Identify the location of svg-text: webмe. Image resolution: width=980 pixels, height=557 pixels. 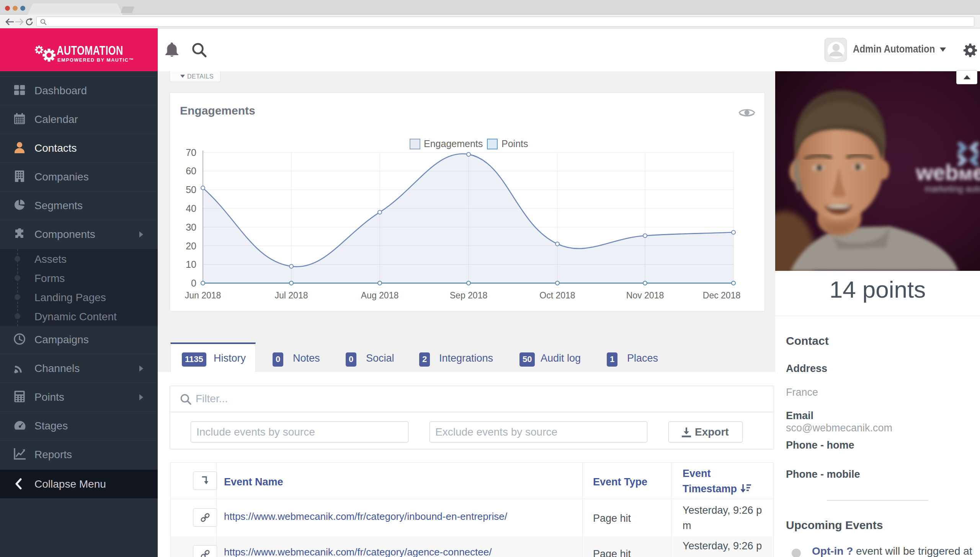
(948, 172).